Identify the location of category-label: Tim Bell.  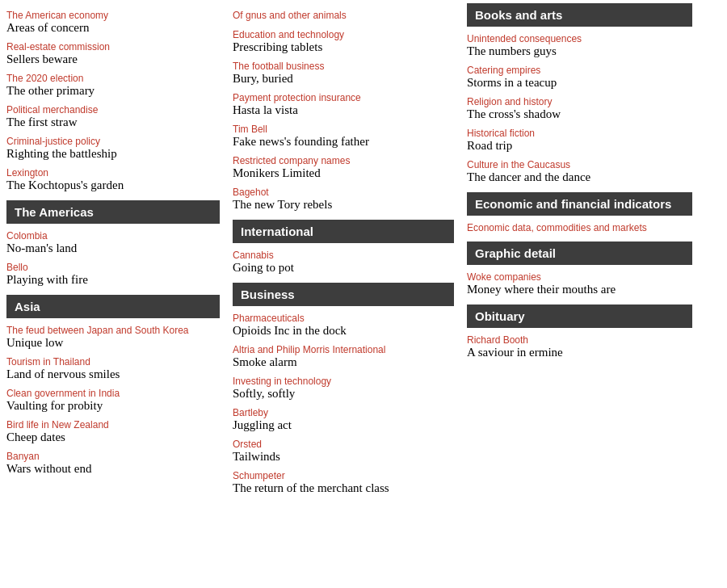
(343, 129).